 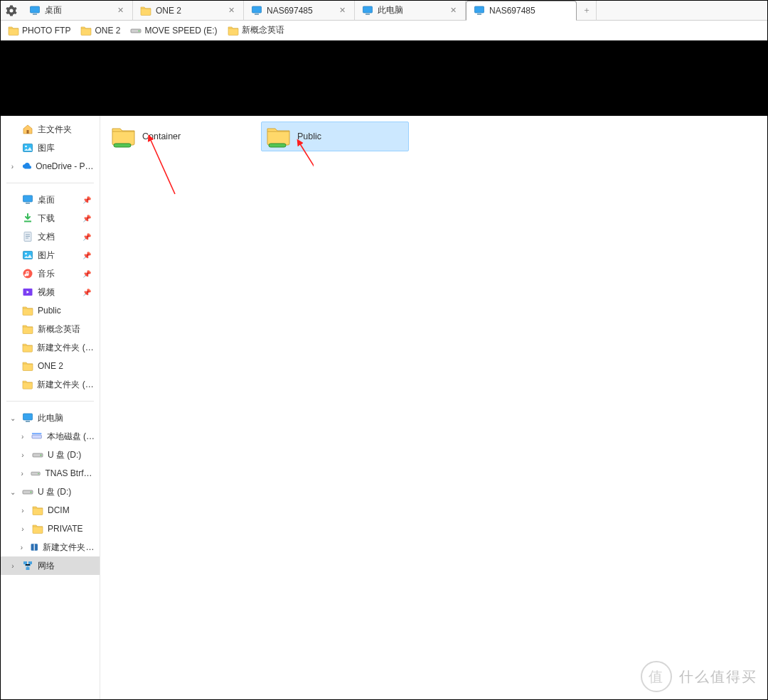 I want to click on home-icon, so click(x=28, y=129).